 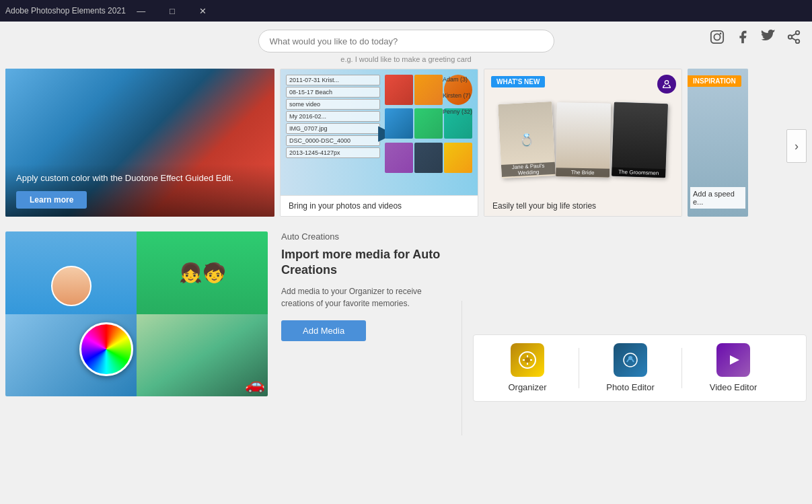 I want to click on import-inner: TRY THIS 2011-07-31 Krist... 08-15-17 Be…, so click(x=379, y=143).